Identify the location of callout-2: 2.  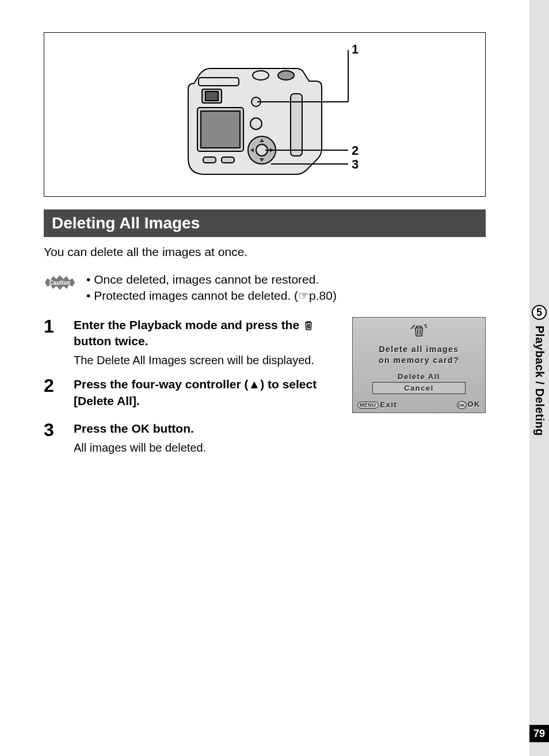
(355, 151).